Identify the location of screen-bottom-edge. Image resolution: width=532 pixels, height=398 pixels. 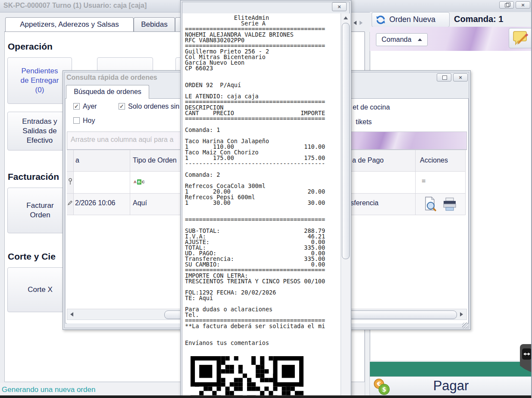
(266, 397).